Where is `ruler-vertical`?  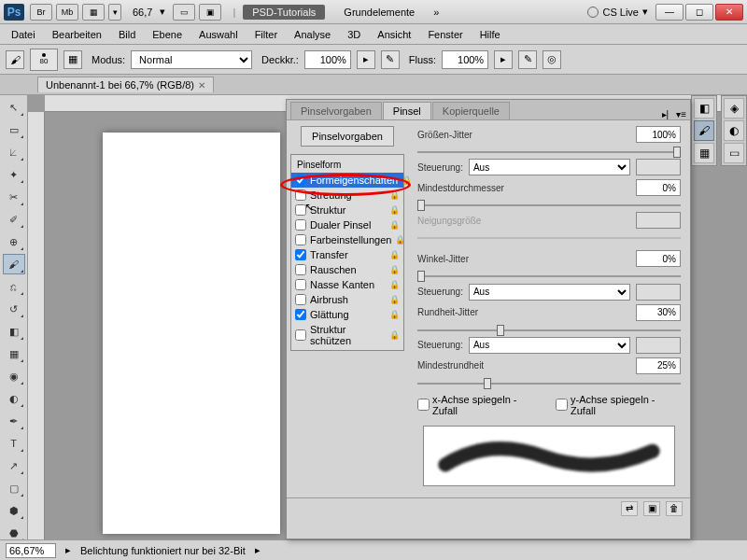 ruler-vertical is located at coordinates (36, 336).